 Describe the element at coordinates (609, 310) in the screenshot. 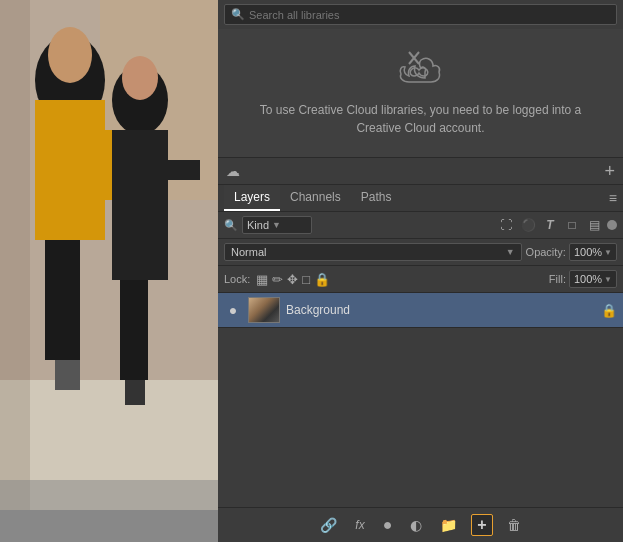

I see `layer-lock-icon: 🔒` at that location.